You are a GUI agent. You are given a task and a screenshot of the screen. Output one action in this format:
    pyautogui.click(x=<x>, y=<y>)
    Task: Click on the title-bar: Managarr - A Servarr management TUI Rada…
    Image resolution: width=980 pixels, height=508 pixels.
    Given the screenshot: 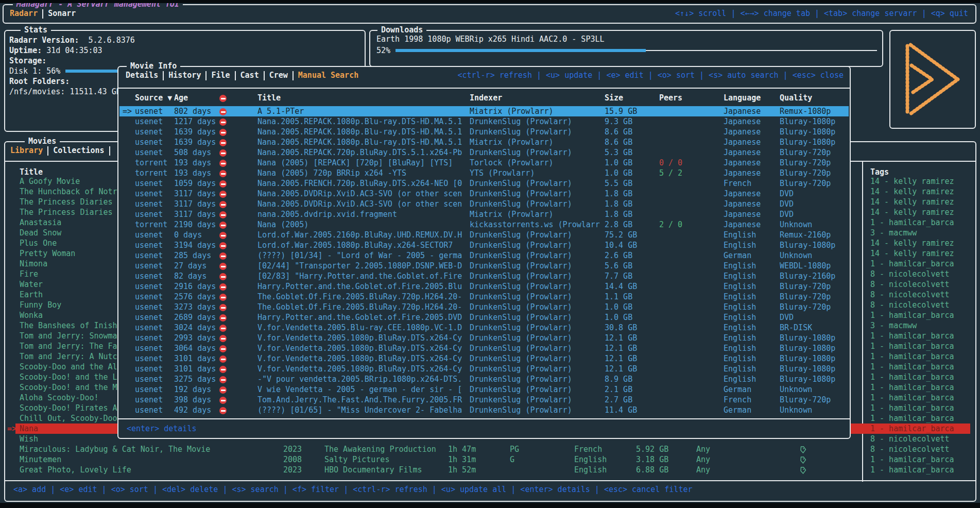 What is the action you would take?
    pyautogui.click(x=489, y=14)
    